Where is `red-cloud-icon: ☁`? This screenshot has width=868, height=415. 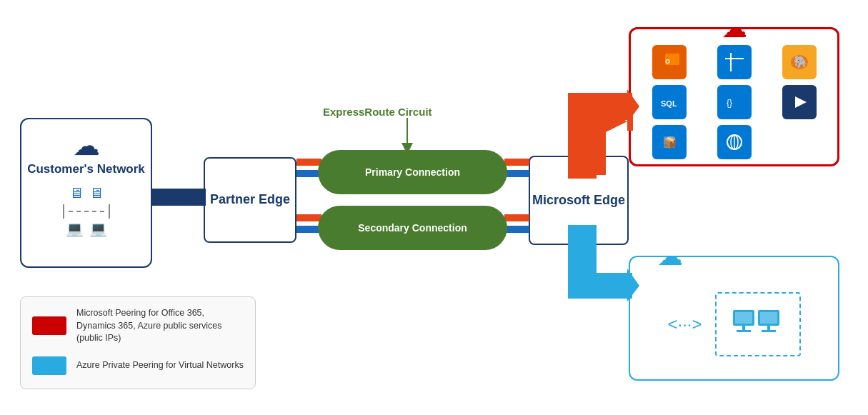 red-cloud-icon: ☁ is located at coordinates (734, 29).